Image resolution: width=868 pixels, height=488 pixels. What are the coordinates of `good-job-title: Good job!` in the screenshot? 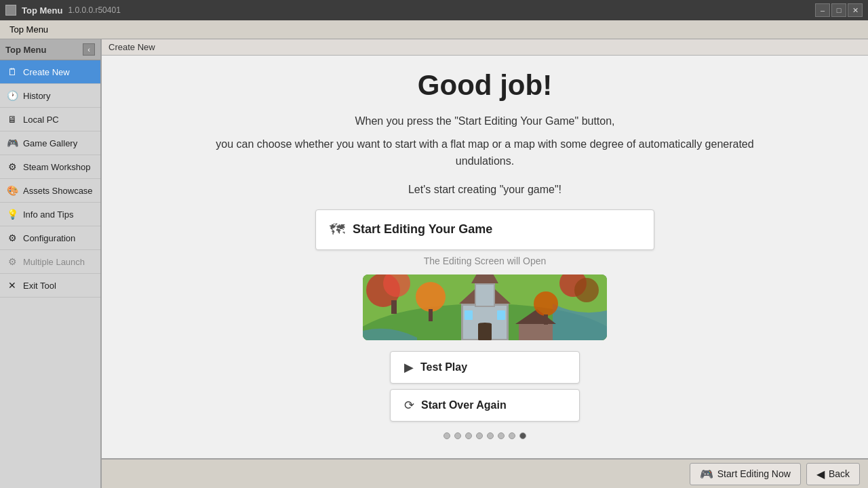 It's located at (485, 85).